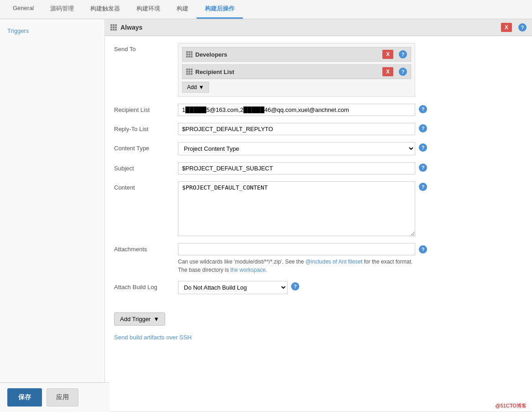 Image resolution: width=532 pixels, height=412 pixels. What do you see at coordinates (140, 319) in the screenshot?
I see `add-trigger-button: Add Trigger ▼` at bounding box center [140, 319].